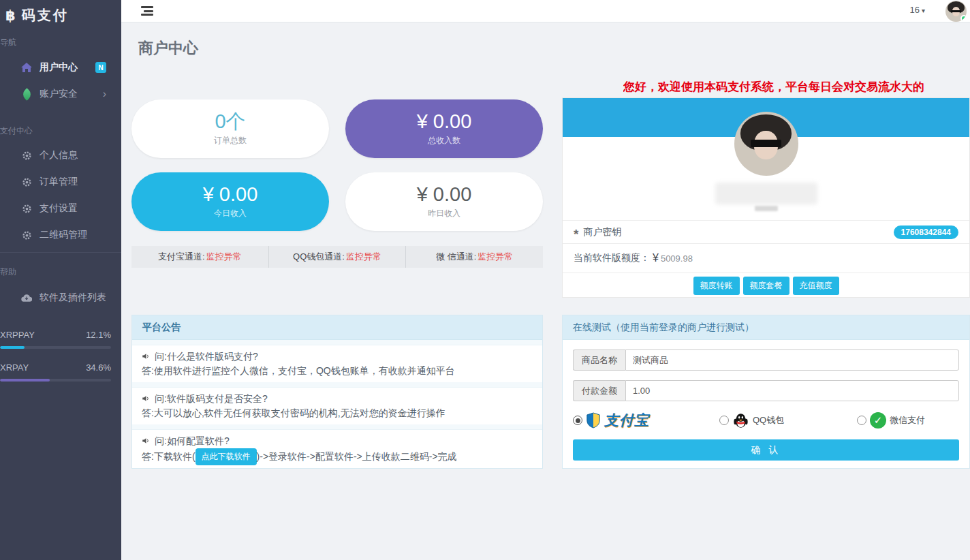 The height and width of the screenshot is (560, 970). I want to click on sidebar-item-payment-settings: 支付设置, so click(61, 208).